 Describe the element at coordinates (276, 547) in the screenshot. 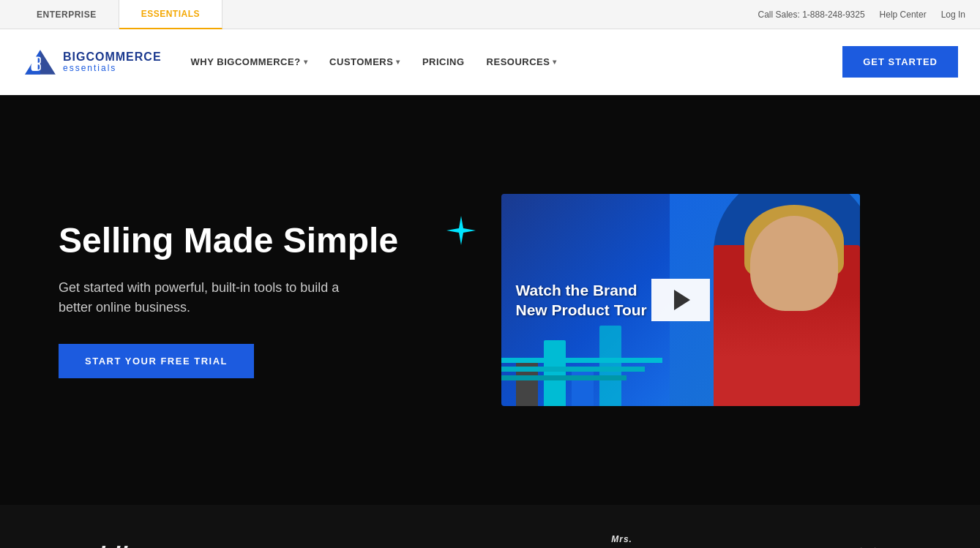

I see `logo-larq: L A R Q` at that location.